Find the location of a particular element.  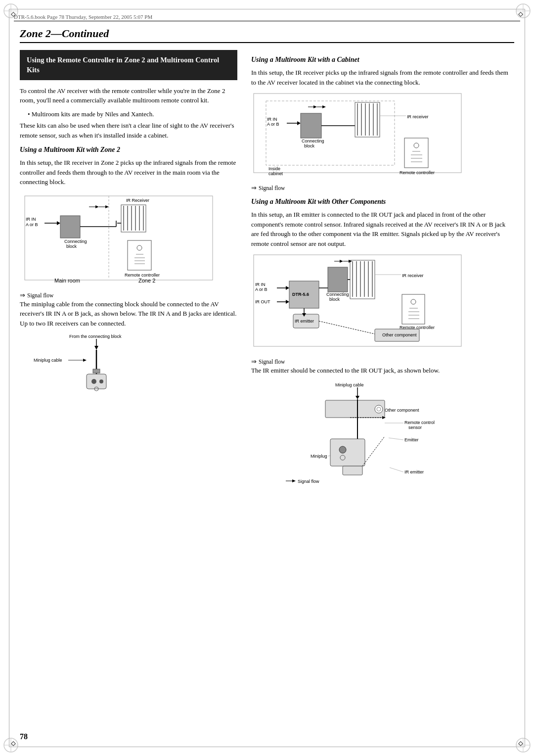

highlight-box: Using the Remote Controller in Zone 2 an… is located at coordinates (129, 65).